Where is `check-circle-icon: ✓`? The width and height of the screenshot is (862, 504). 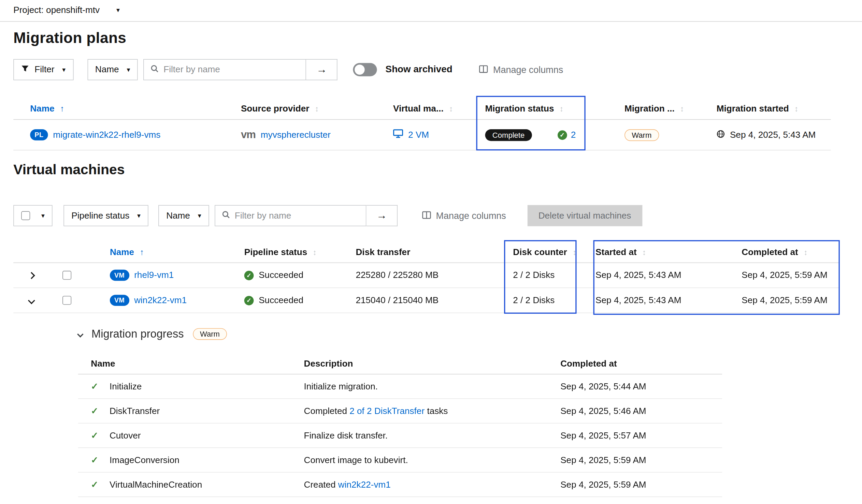 check-circle-icon: ✓ is located at coordinates (562, 135).